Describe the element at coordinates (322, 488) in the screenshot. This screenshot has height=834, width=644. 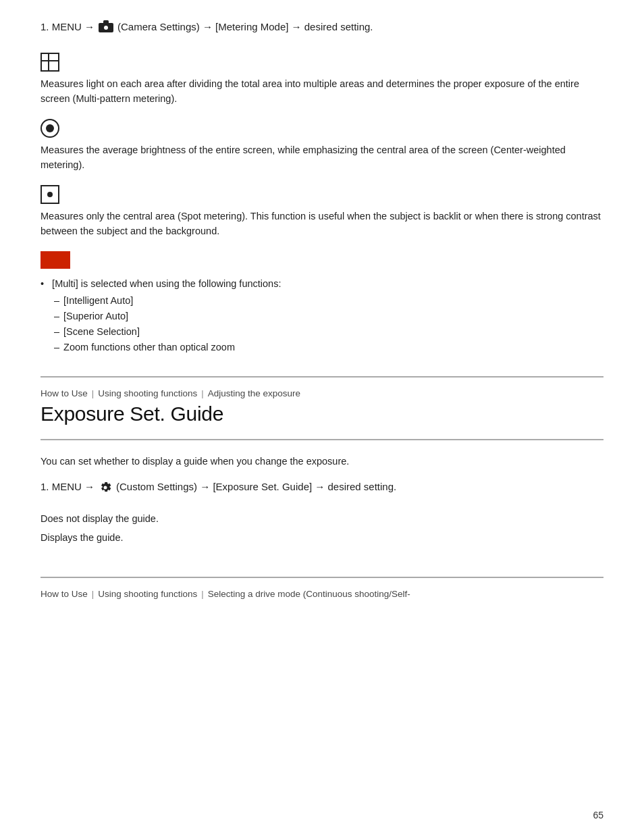
I see `step-1-custom-settings: 1. MENU → (Custom Settings) → [Exposure …` at that location.